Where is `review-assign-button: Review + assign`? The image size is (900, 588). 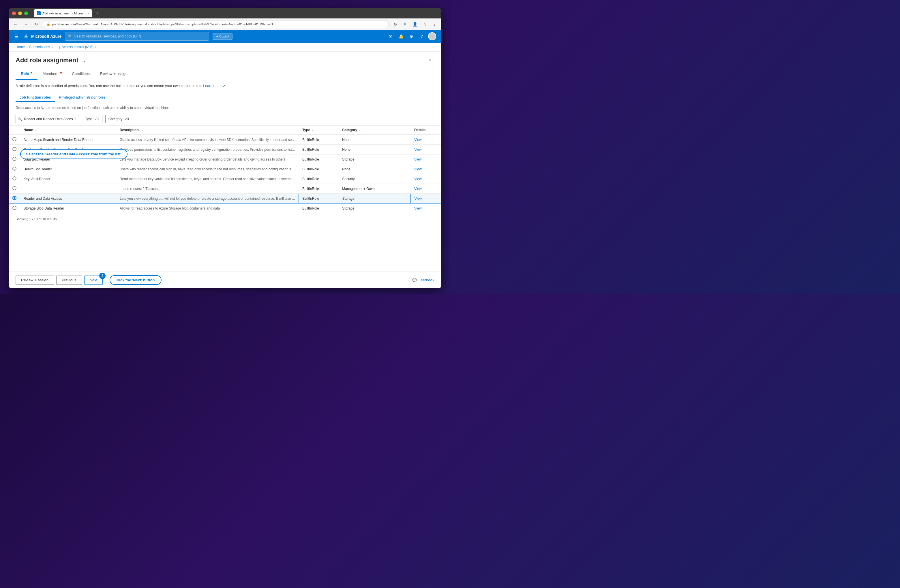 review-assign-button: Review + assign is located at coordinates (35, 280).